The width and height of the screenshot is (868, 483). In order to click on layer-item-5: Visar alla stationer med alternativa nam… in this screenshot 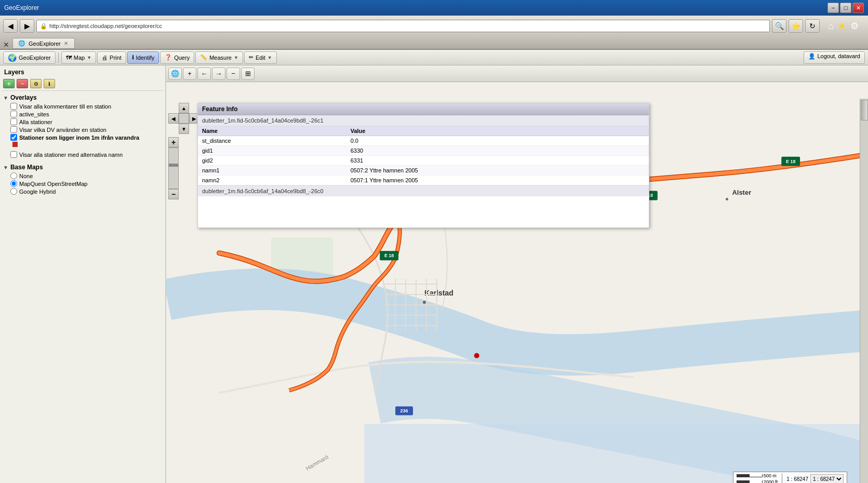, I will do `click(83, 155)`.